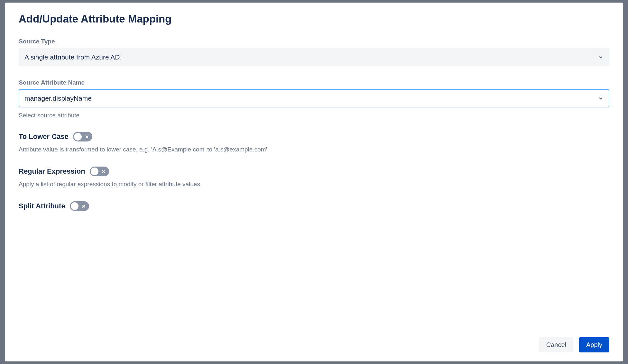  What do you see at coordinates (79, 206) in the screenshot?
I see `split-attribute-toggle: ✕` at bounding box center [79, 206].